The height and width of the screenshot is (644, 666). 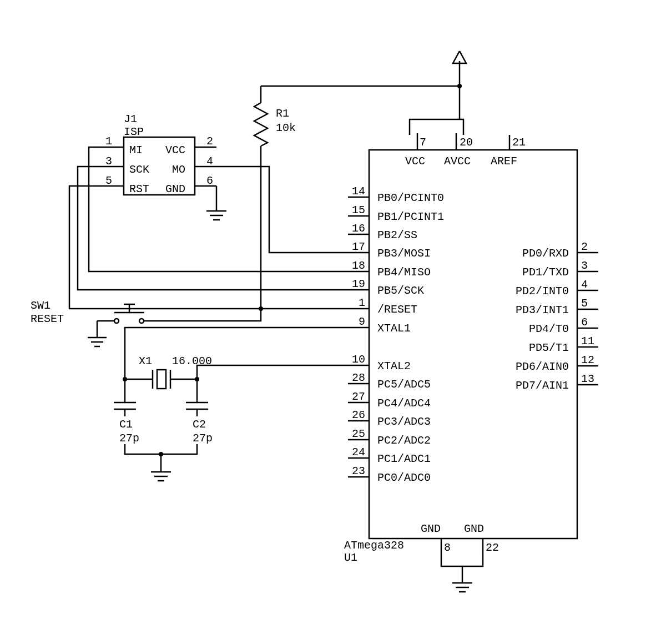 What do you see at coordinates (134, 132) in the screenshot?
I see `isp-name: ISP` at bounding box center [134, 132].